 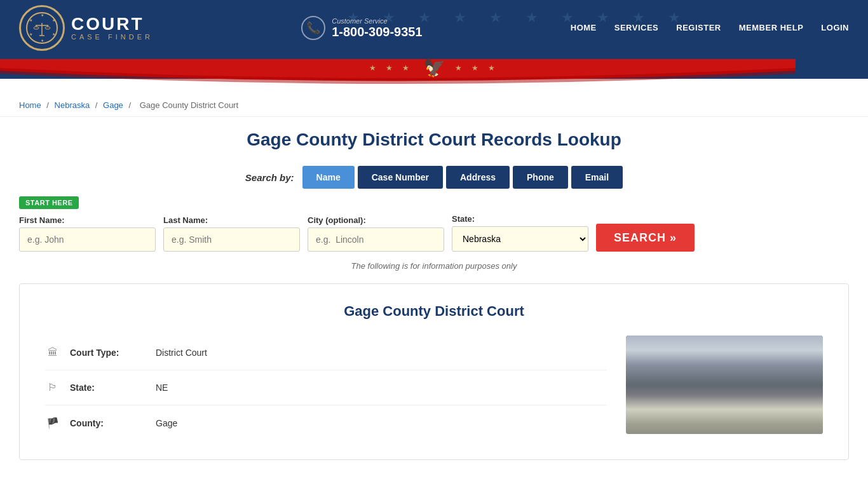 What do you see at coordinates (646, 238) in the screenshot?
I see `search-button: SEARCH »` at bounding box center [646, 238].